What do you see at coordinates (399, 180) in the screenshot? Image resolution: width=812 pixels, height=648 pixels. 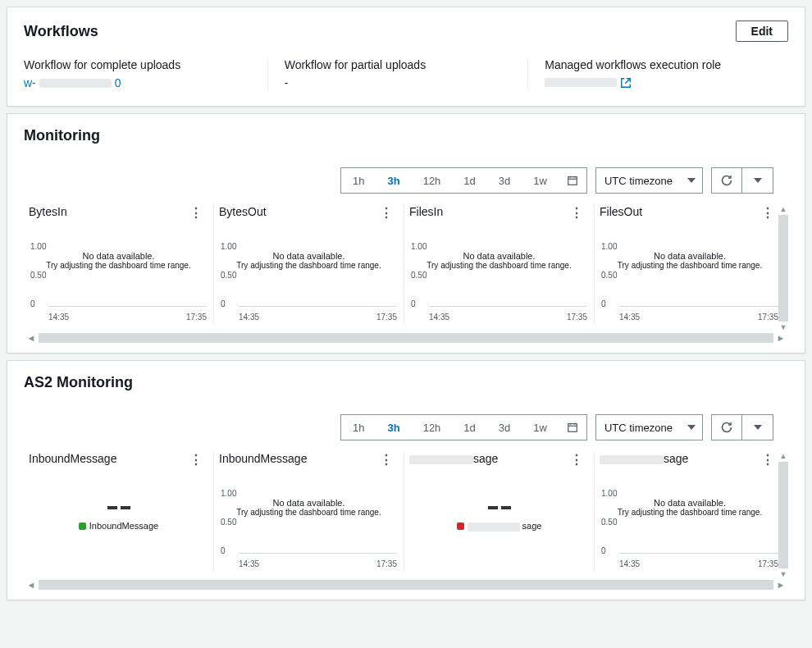 I see `monitoring-toolbar: 1h3h12h1d3d1w UTC timezone` at bounding box center [399, 180].